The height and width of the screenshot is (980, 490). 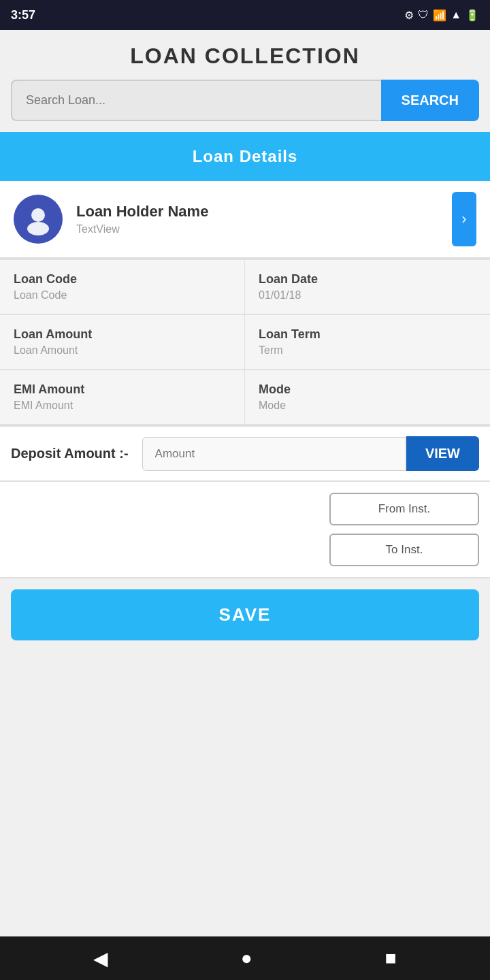 I want to click on status-time: 3:57, so click(x=23, y=15).